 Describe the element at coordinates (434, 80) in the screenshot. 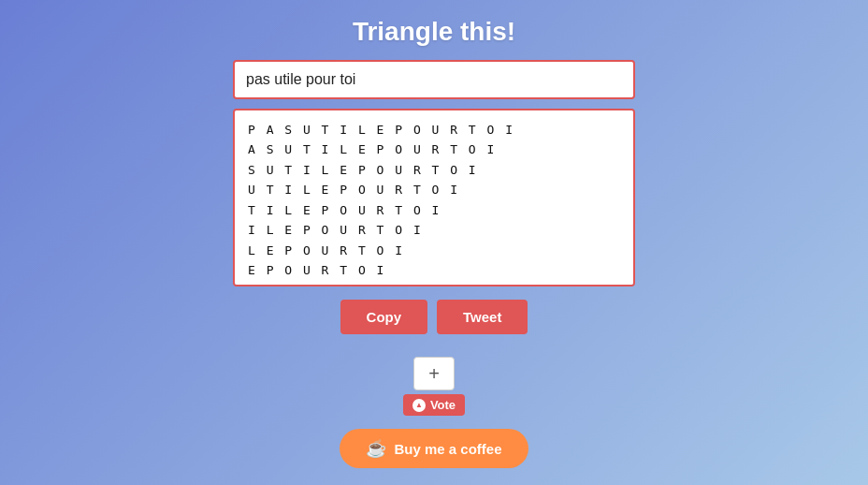

I see `text-input` at that location.